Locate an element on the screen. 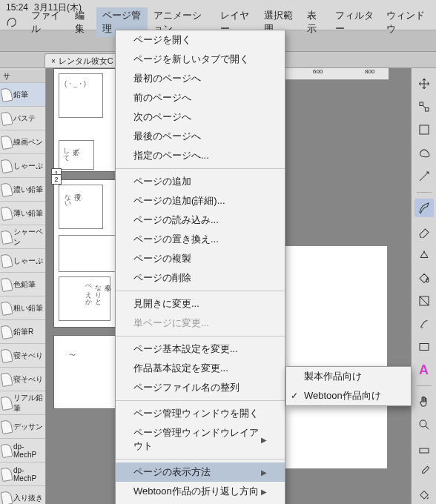 This screenshot has width=436, height=504. wand-icon is located at coordinates (424, 176).